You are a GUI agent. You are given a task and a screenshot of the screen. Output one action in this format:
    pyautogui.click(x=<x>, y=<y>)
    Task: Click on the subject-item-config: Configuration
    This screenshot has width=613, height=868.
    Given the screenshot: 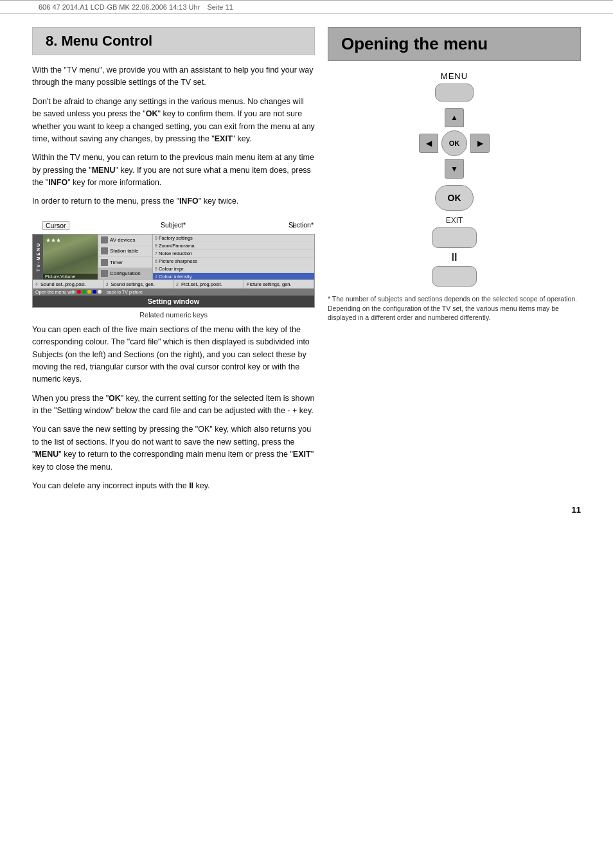 What is the action you would take?
    pyautogui.click(x=125, y=274)
    